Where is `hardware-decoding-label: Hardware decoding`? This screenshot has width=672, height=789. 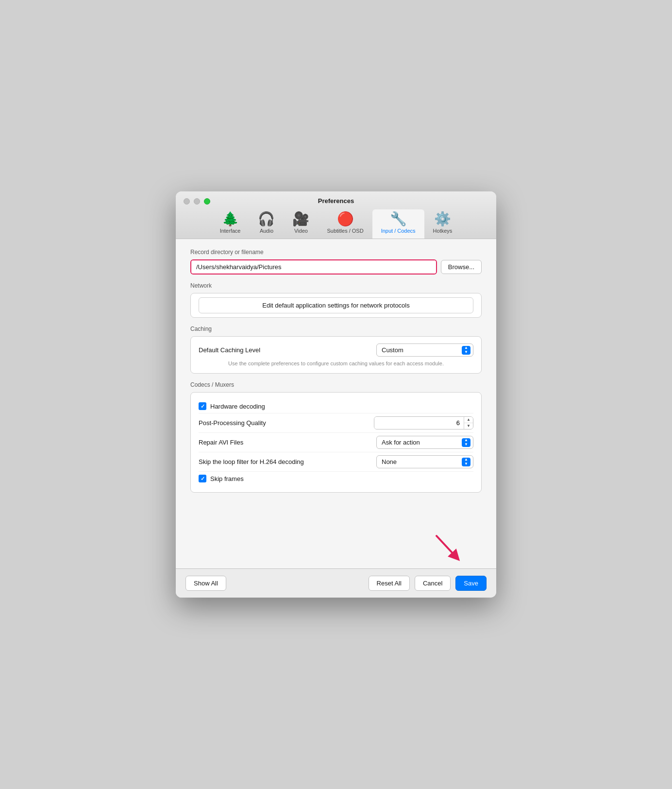 hardware-decoding-label: Hardware decoding is located at coordinates (238, 406).